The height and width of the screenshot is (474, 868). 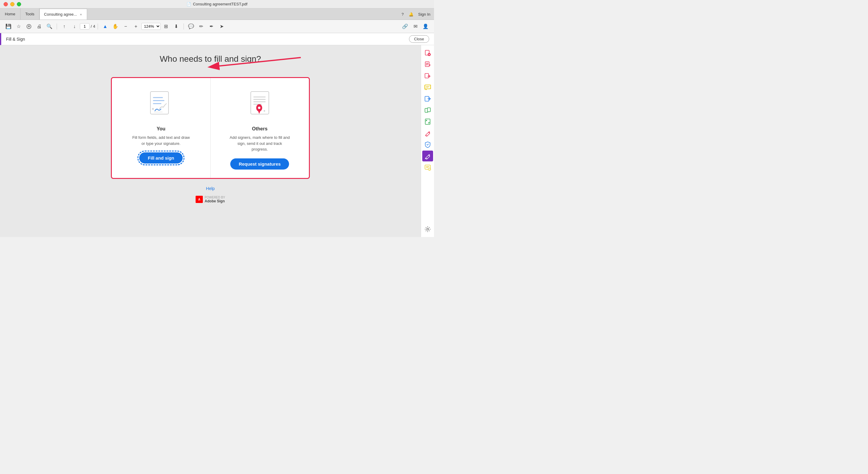 What do you see at coordinates (115, 26) in the screenshot?
I see `pan-tool-button: ✋` at bounding box center [115, 26].